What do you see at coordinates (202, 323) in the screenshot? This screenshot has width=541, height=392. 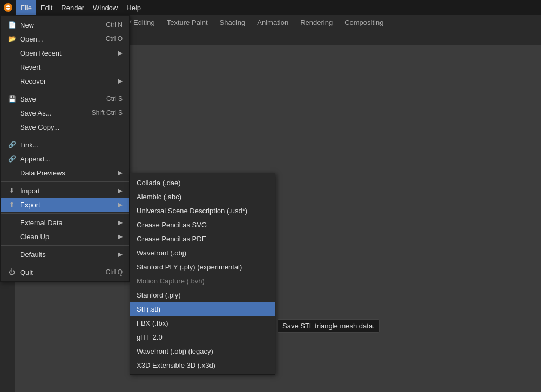 I see `export-fbx: FBX (.fbx)` at bounding box center [202, 323].